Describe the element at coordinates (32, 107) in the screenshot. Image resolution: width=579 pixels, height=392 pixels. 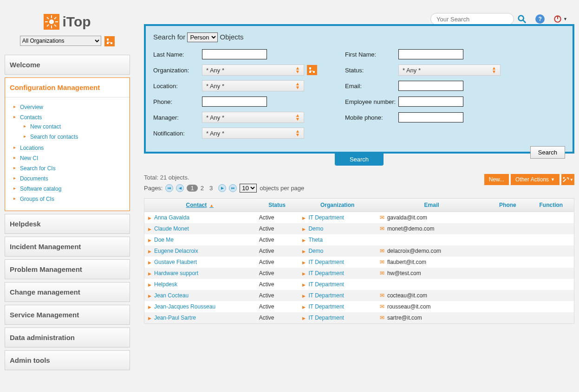
I see `nav-link: Overview` at that location.